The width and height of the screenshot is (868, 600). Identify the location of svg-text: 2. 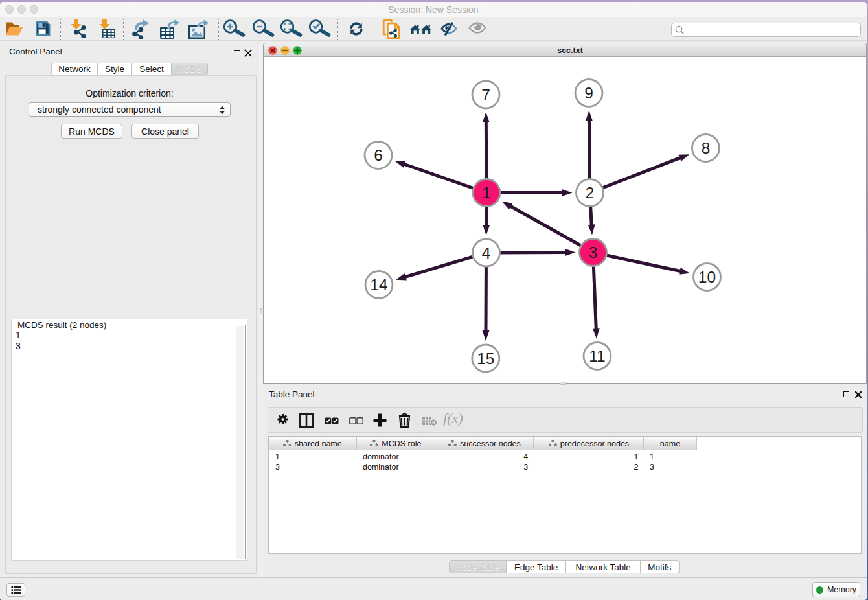
(590, 193).